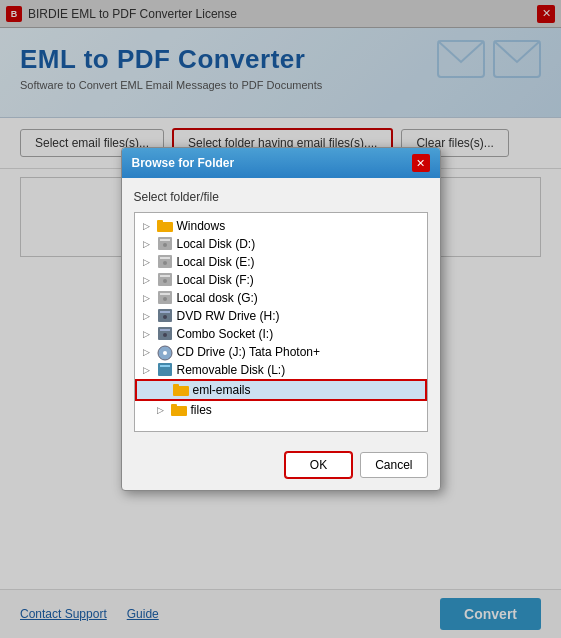 The image size is (561, 638). Describe the element at coordinates (281, 316) in the screenshot. I see `tree-item-dvdDriveH: ▷DVD RW Drive (H:)` at that location.